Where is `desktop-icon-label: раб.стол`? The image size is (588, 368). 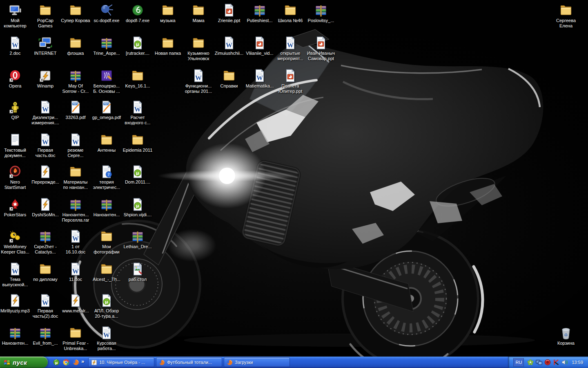
desktop-icon-label: раб.стол is located at coordinates (138, 280).